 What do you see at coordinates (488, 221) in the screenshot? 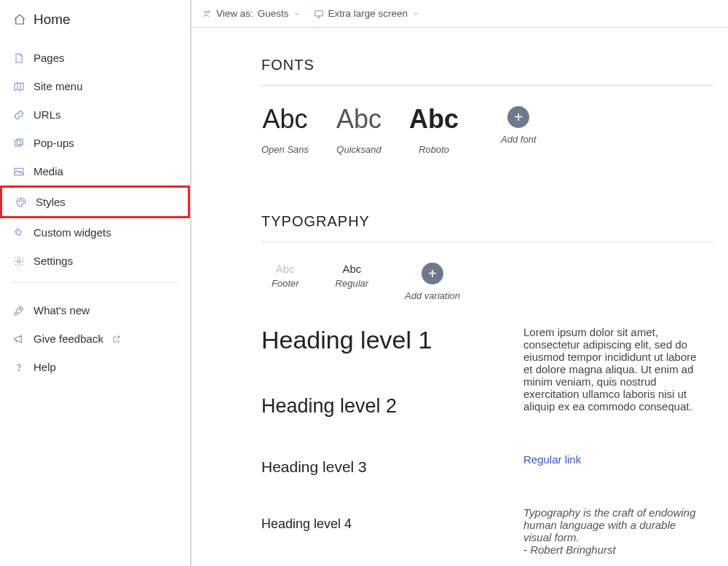
I see `typography-heading: TYPOGRAPHY` at bounding box center [488, 221].